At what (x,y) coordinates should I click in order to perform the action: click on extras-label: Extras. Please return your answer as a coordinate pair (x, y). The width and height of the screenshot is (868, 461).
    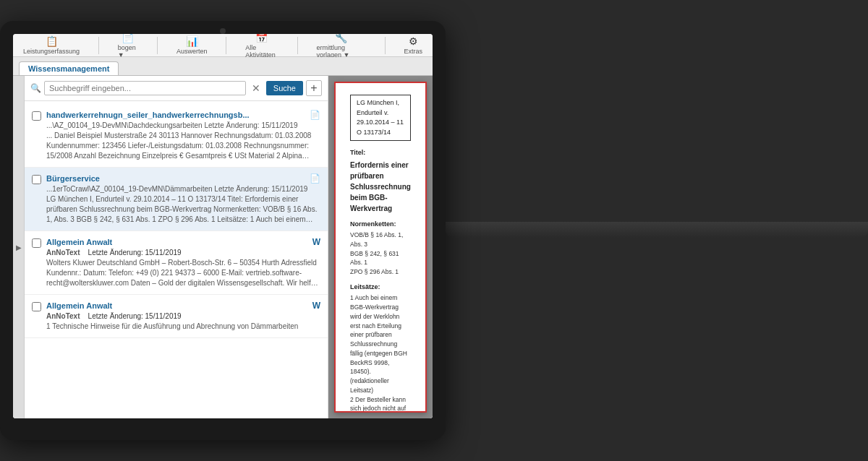
    Looking at the image, I should click on (413, 51).